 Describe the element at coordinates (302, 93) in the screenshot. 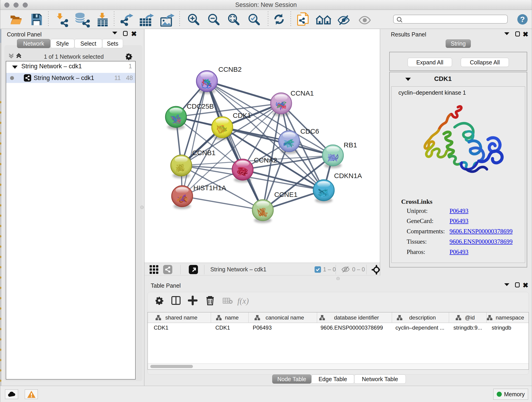

I see `svg-text: CCNA1` at that location.